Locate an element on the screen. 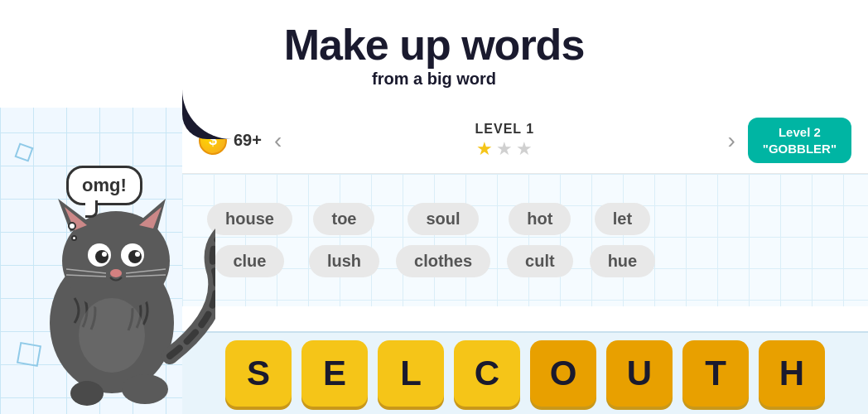  star-3: ★ is located at coordinates (524, 149).